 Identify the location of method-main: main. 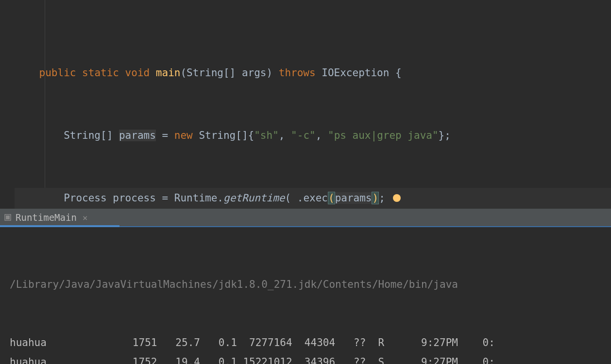
(168, 73).